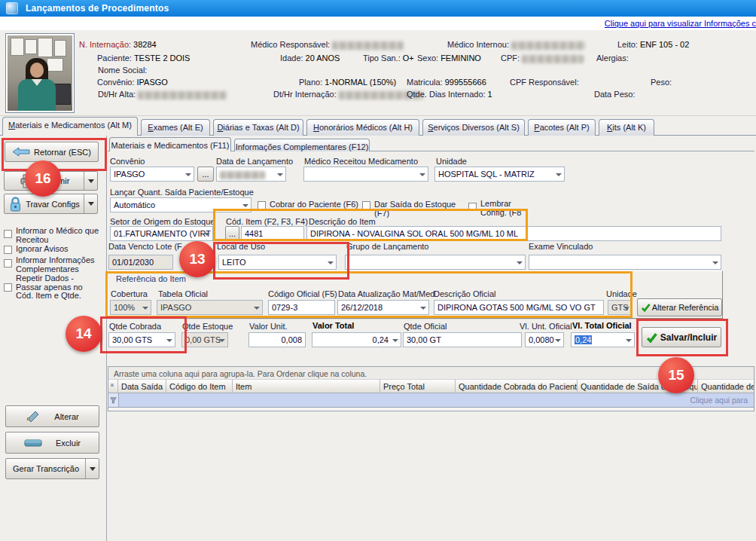 The image size is (756, 541). What do you see at coordinates (449, 58) in the screenshot?
I see `sexo-line: Sexo:FEMININO` at bounding box center [449, 58].